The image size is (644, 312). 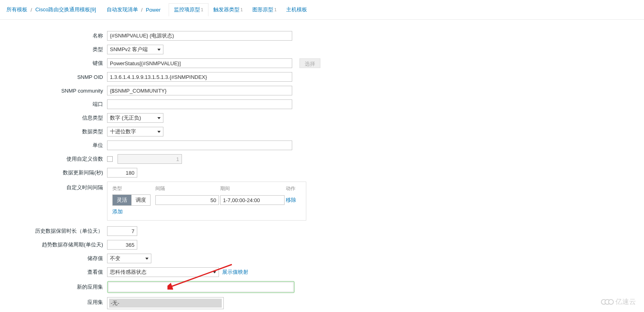 What do you see at coordinates (57, 132) in the screenshot?
I see `label-data-type: 数据类型` at bounding box center [57, 132].